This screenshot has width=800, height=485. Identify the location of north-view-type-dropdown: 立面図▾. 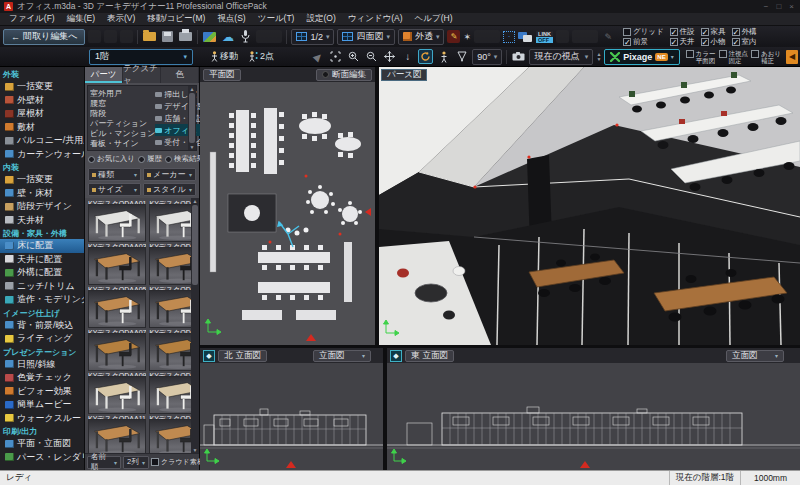
(342, 356).